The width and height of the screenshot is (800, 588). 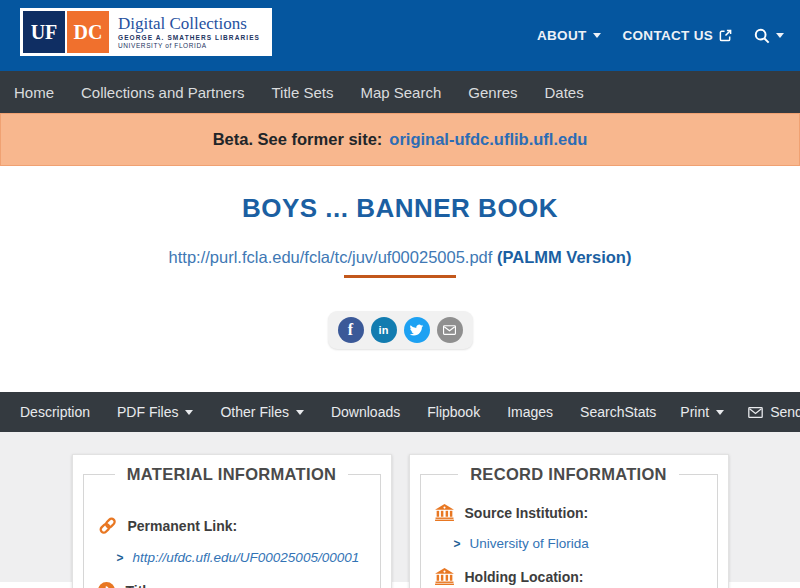 What do you see at coordinates (400, 257) in the screenshot?
I see `item-pdf-link-line: http://purl.fcla.edu/fcla/tc/juv/uf00025…` at bounding box center [400, 257].